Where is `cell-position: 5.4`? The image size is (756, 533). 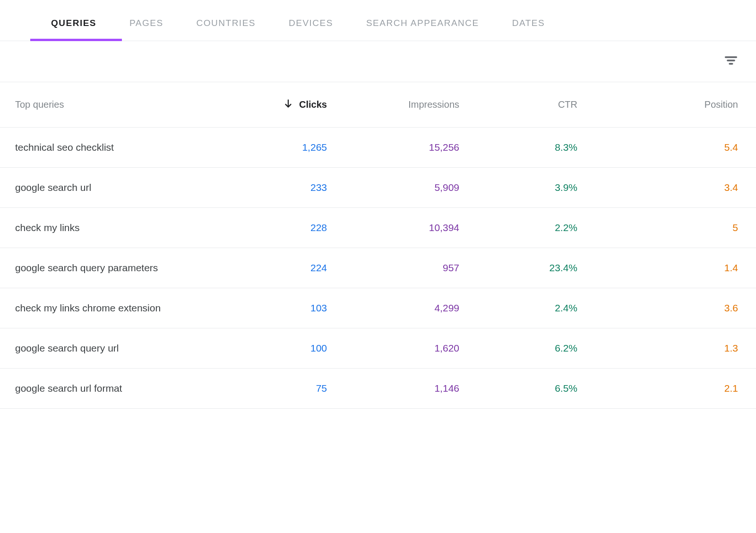
cell-position: 5.4 is located at coordinates (659, 147).